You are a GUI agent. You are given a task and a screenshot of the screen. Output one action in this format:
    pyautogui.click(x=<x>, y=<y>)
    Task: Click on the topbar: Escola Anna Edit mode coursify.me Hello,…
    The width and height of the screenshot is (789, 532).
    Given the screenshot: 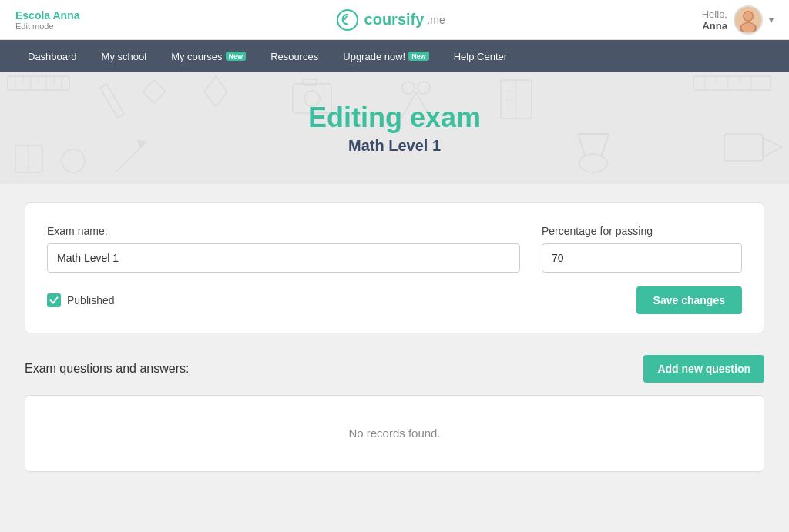 What is the action you would take?
    pyautogui.click(x=394, y=20)
    